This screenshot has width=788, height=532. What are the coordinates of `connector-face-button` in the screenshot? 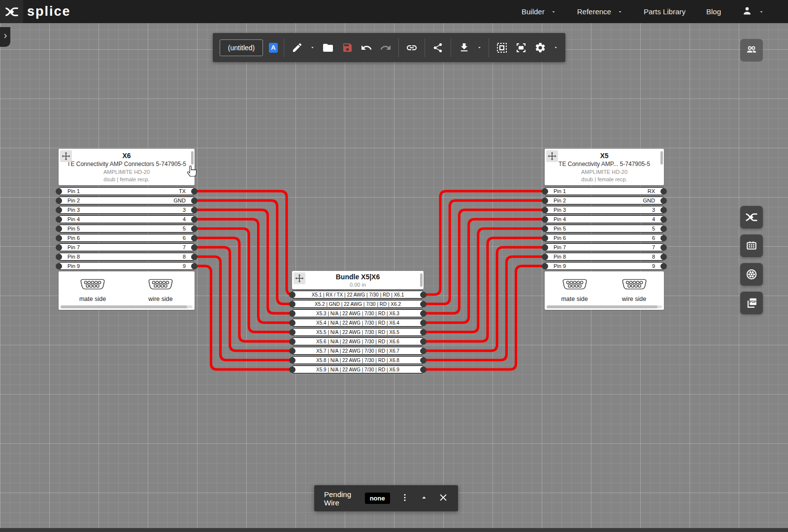 It's located at (752, 246).